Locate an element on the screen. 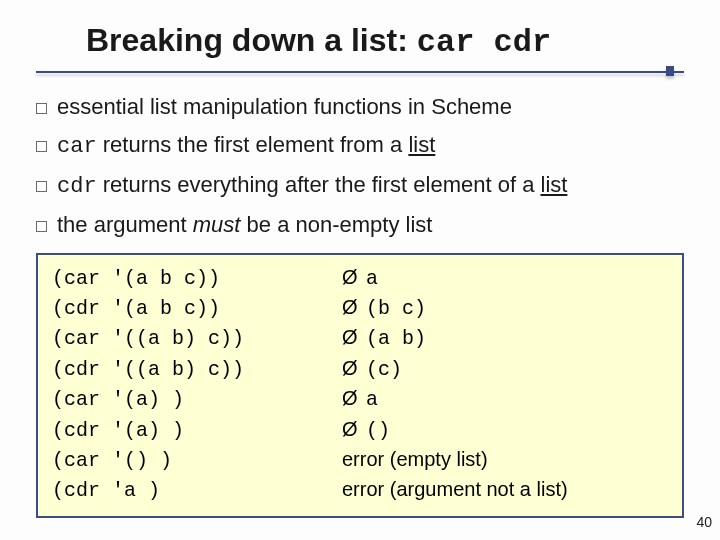 The width and height of the screenshot is (720, 540). bullet-text: returns the first element from a is located at coordinates (253, 144).